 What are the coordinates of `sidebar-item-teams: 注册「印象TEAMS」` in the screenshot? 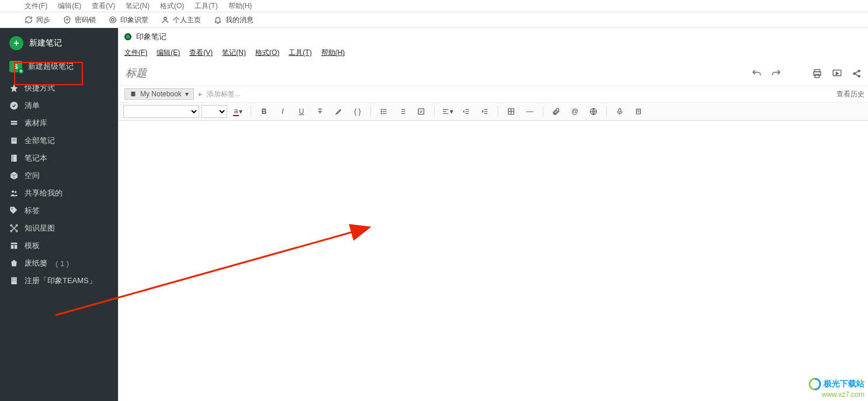 It's located at (59, 281).